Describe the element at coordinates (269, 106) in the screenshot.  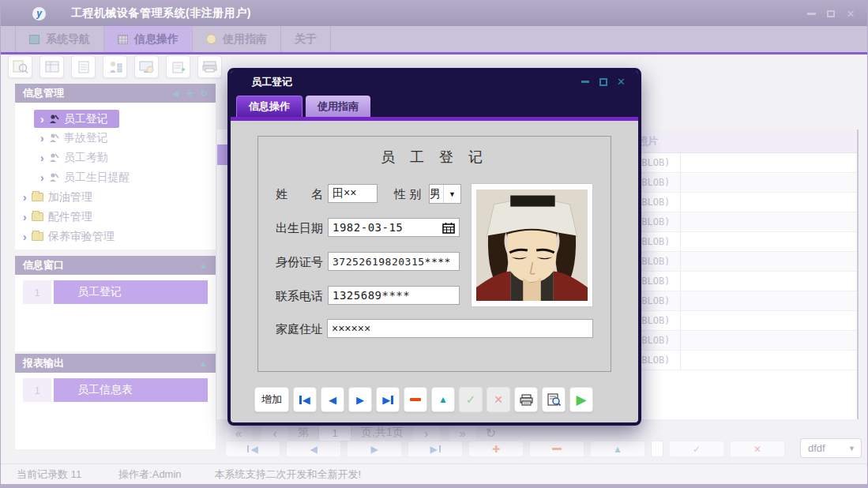
I see `dialog-tab-info-operation: 信息操作` at that location.